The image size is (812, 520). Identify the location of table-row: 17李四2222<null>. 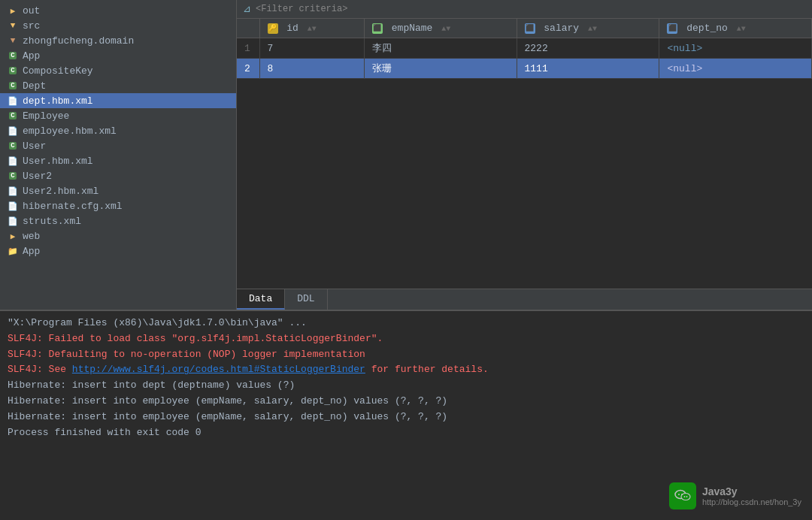
(525, 48).